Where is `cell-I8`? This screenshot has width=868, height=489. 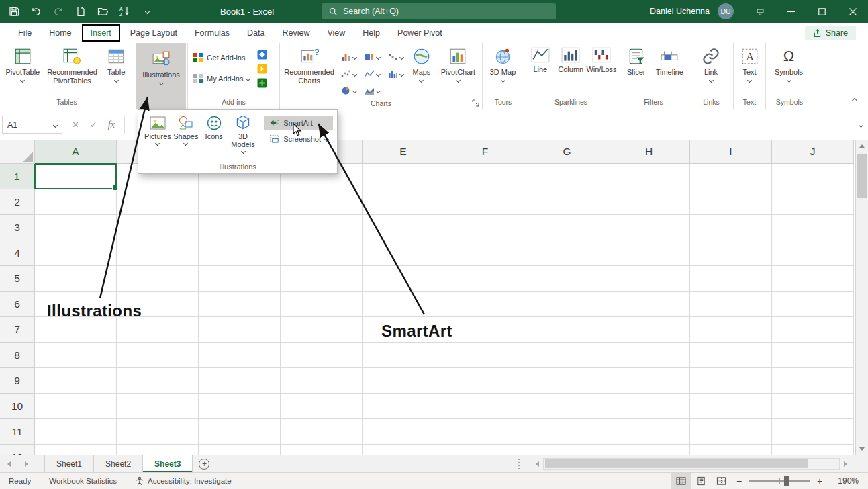
cell-I8 is located at coordinates (731, 355).